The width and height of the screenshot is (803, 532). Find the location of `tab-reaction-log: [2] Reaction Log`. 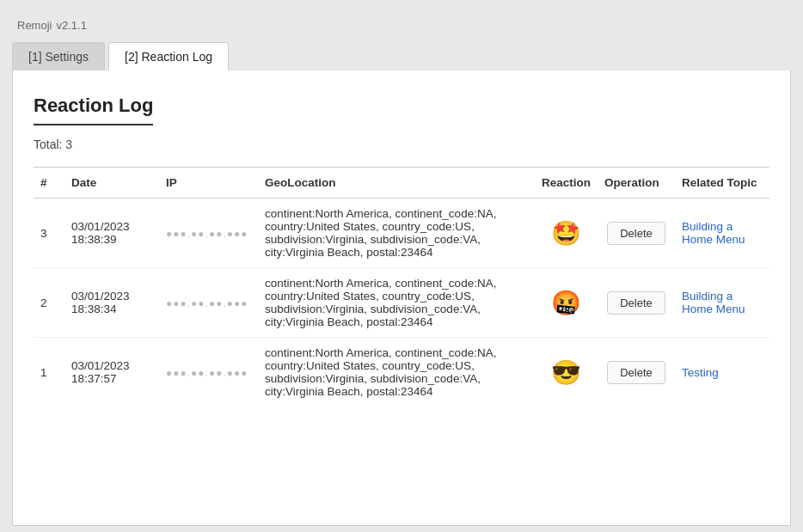

tab-reaction-log: [2] Reaction Log is located at coordinates (169, 57).